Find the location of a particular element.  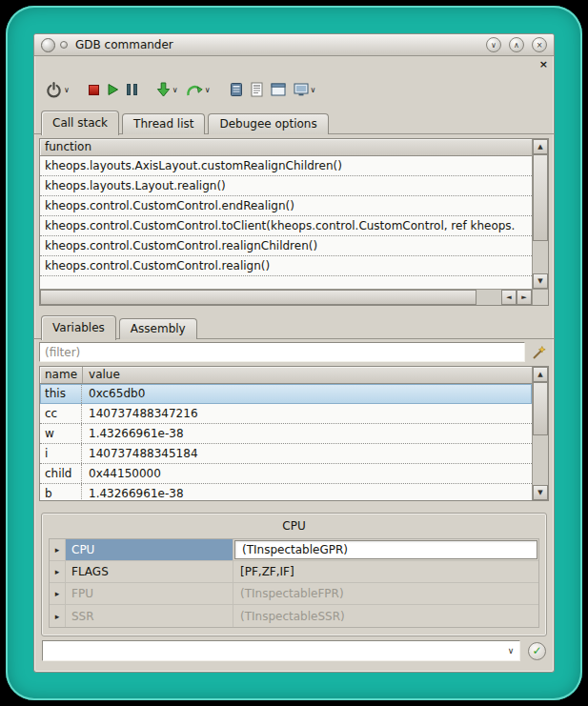

cpu-register-value: (TInspectableFPR) is located at coordinates (386, 594).